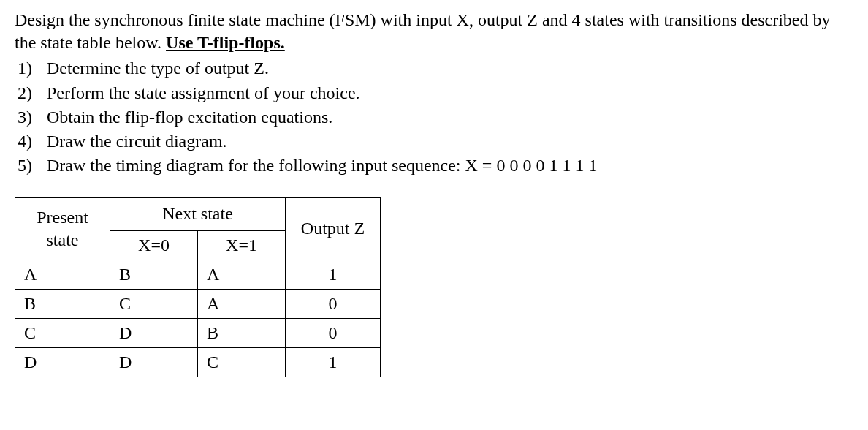 Image resolution: width=868 pixels, height=430 pixels. Describe the element at coordinates (32, 142) in the screenshot. I see `task-number: 4)` at that location.